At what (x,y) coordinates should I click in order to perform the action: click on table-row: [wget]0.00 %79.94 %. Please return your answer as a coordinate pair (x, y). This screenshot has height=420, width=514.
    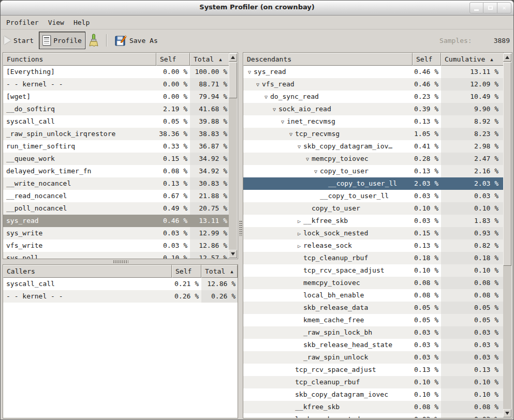
    Looking at the image, I should click on (116, 97).